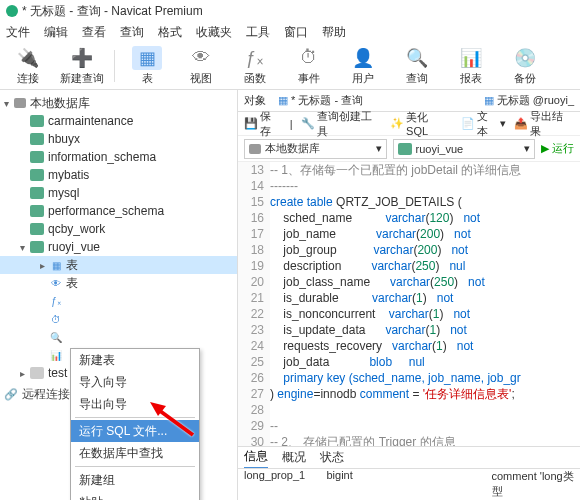 This screenshot has width=580, height=500. Describe the element at coordinates (525, 66) in the screenshot. I see `toolbar-备份: 💿备份` at that location.